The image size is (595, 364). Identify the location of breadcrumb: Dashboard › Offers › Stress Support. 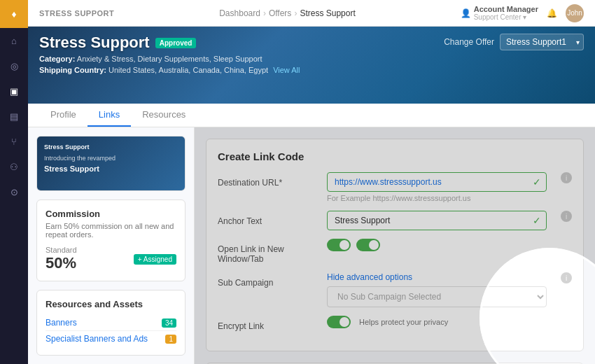
(287, 13).